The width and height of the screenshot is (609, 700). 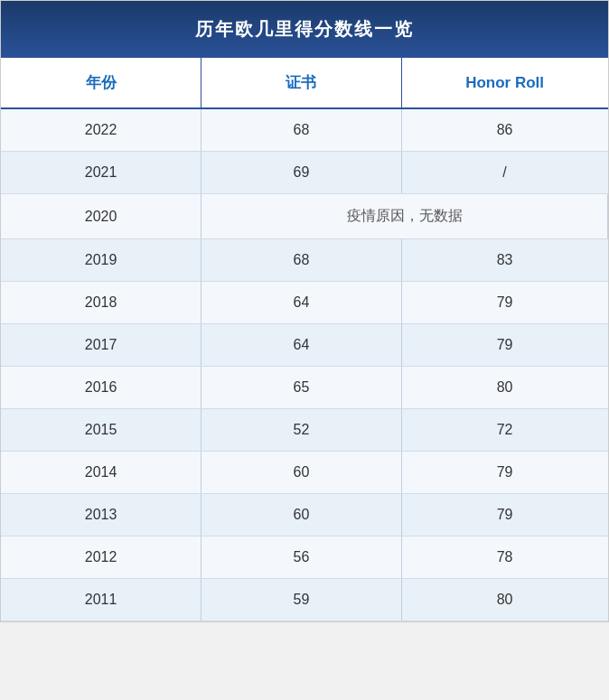 I want to click on cell-year: 2022, so click(x=101, y=130).